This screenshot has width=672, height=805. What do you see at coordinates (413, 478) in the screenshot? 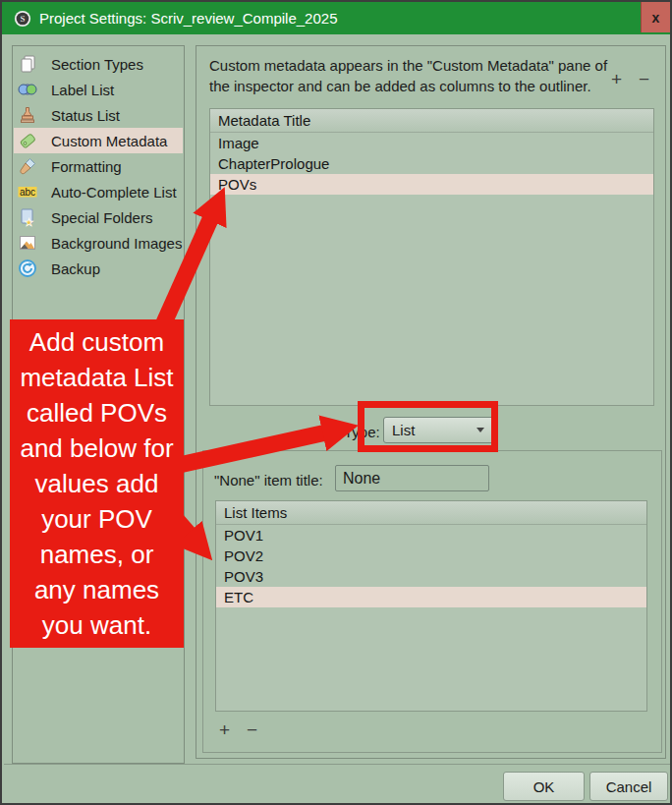
I see `none-item-title-input` at bounding box center [413, 478].